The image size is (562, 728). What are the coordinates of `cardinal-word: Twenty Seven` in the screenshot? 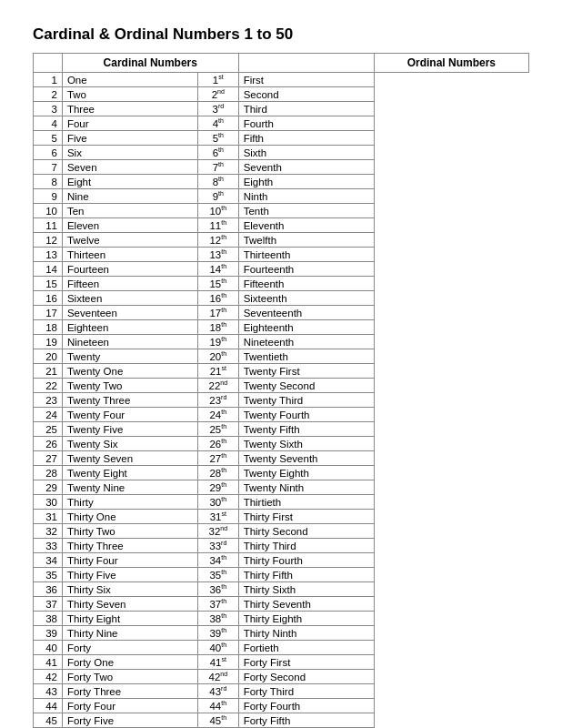 It's located at (129, 459).